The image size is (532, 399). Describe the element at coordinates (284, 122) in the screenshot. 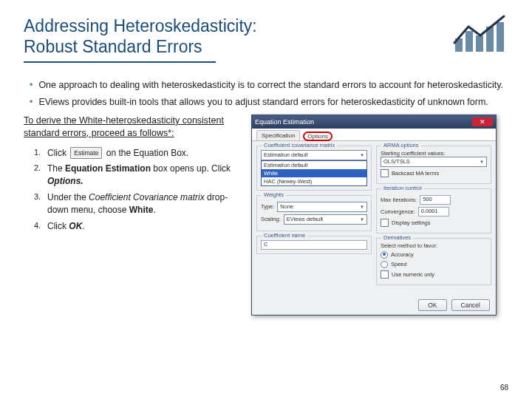

I see `dialog-title: Equation Estimation` at that location.